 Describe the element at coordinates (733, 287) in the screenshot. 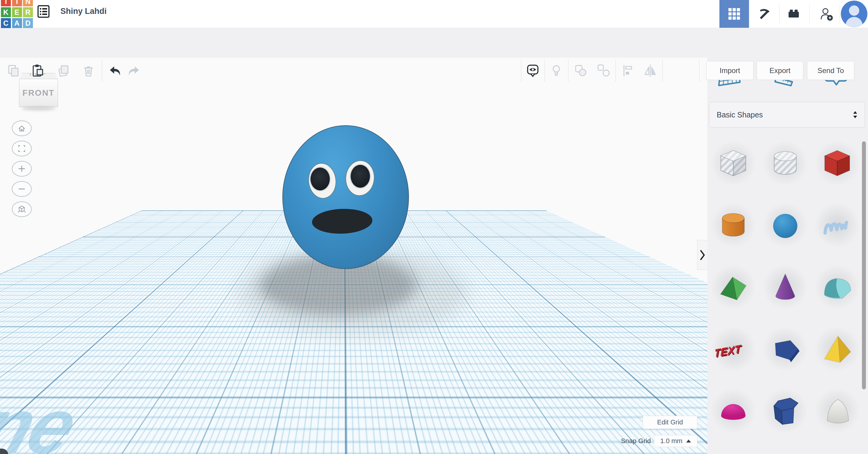

I see `shape-roof` at that location.